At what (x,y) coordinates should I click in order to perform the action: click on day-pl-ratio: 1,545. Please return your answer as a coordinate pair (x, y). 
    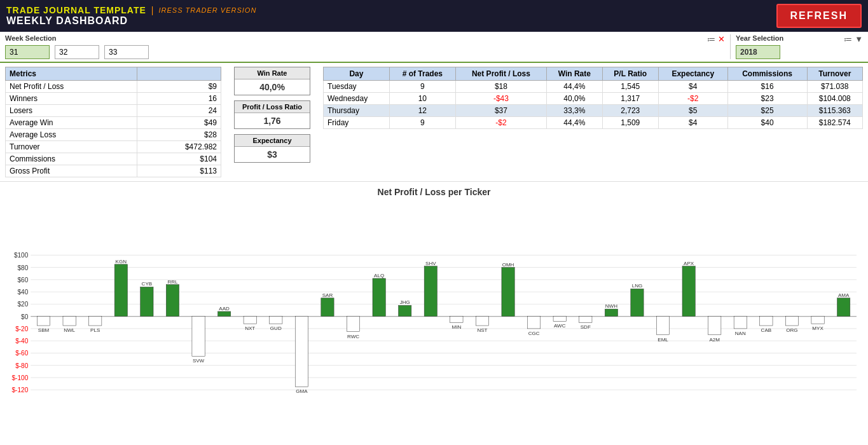
    Looking at the image, I should click on (630, 86).